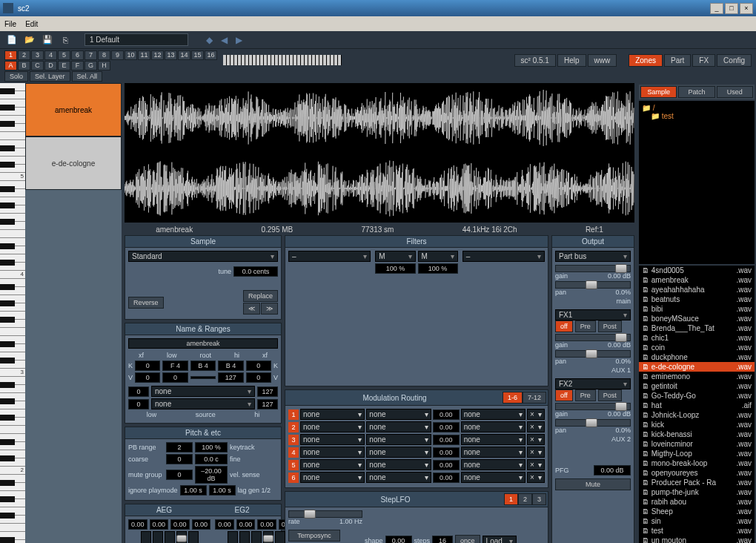 The width and height of the screenshot is (756, 543). What do you see at coordinates (697, 415) in the screenshot?
I see `browser-file-item: 🗎 Johnick-Loopz.wav` at bounding box center [697, 415].